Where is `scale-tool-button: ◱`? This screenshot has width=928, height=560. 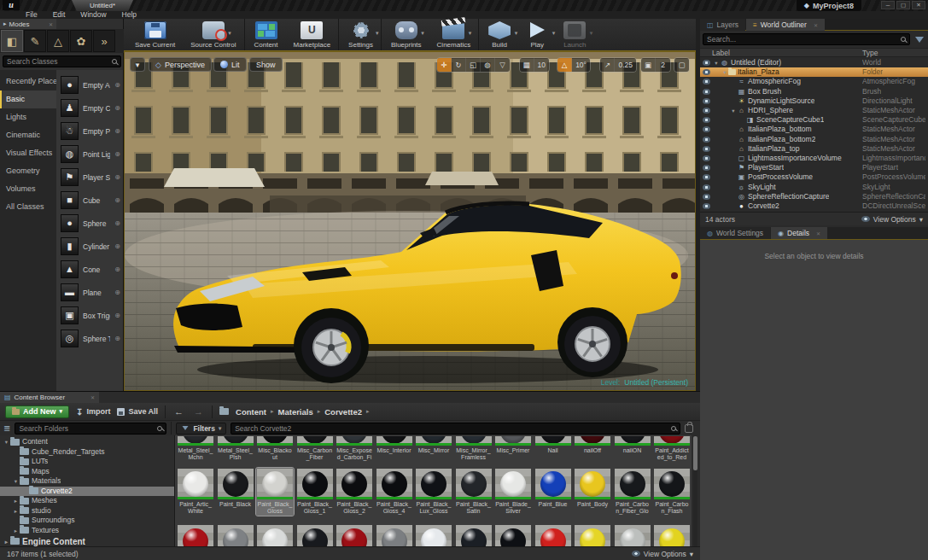 scale-tool-button: ◱ is located at coordinates (473, 65).